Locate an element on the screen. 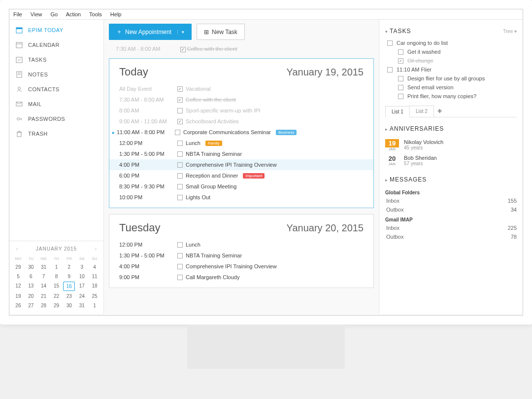 The height and width of the screenshot is (399, 532). new-appointment-button: ＋ New Appointment ▾ is located at coordinates (150, 32).